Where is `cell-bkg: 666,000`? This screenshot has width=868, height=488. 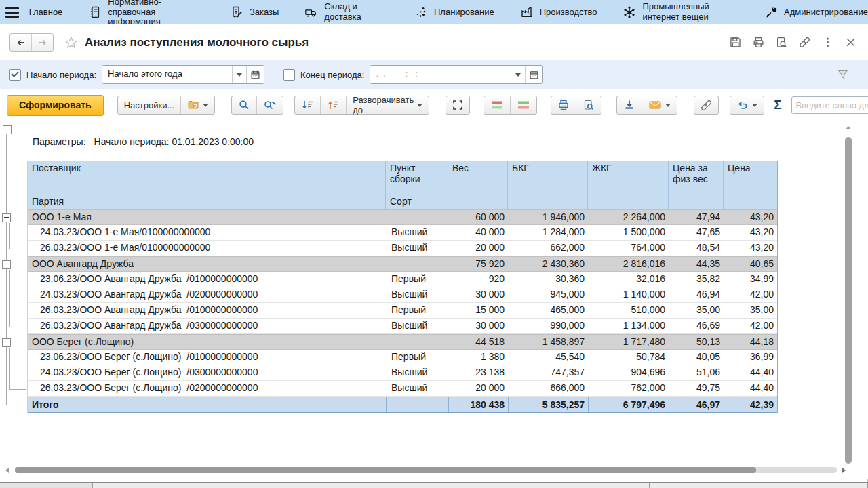 cell-bkg: 666,000 is located at coordinates (548, 388).